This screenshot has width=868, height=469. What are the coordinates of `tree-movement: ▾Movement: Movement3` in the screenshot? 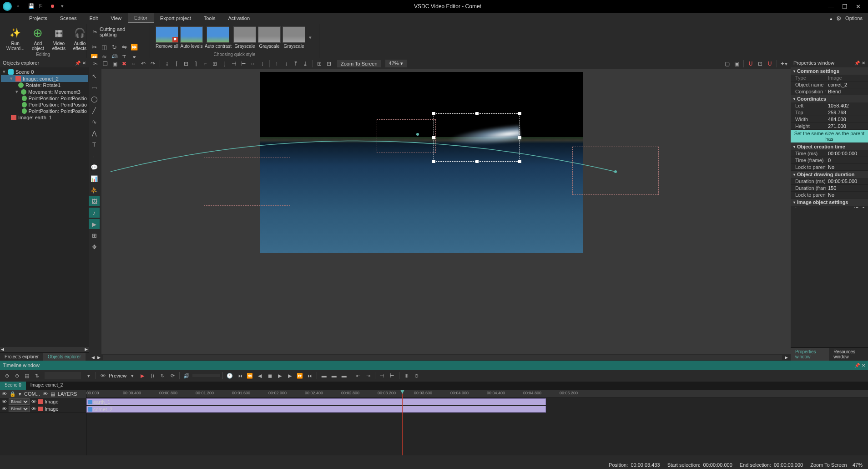 It's located at (45, 92).